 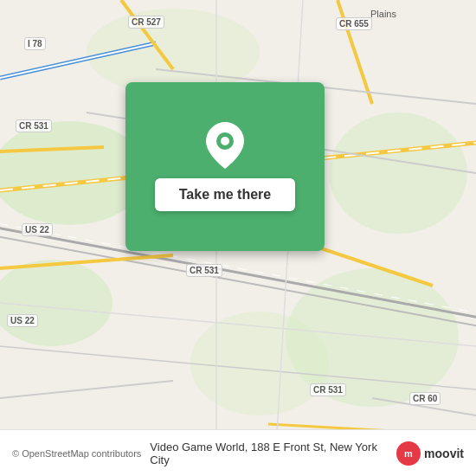 What do you see at coordinates (225, 195) in the screenshot?
I see `take-me-there-button: Take me there` at bounding box center [225, 195].